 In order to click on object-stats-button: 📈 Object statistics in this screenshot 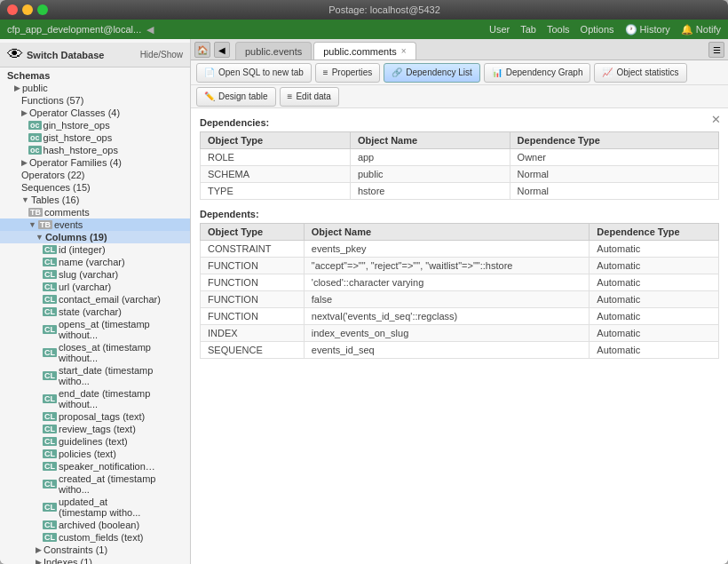, I will do `click(640, 73)`.